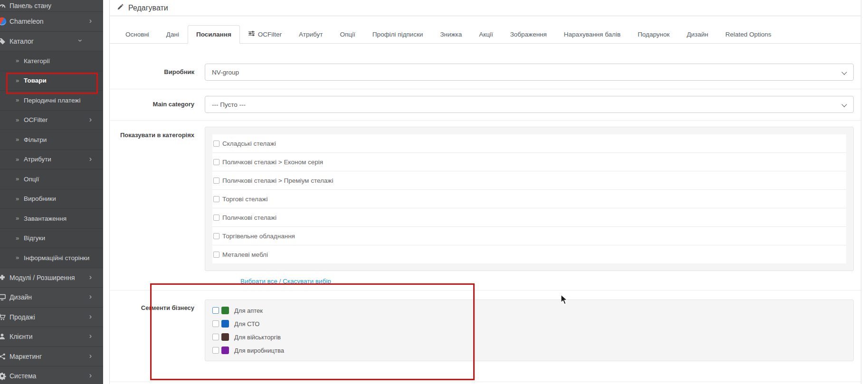  I want to click on segment-row: Для військторгів, so click(529, 337).